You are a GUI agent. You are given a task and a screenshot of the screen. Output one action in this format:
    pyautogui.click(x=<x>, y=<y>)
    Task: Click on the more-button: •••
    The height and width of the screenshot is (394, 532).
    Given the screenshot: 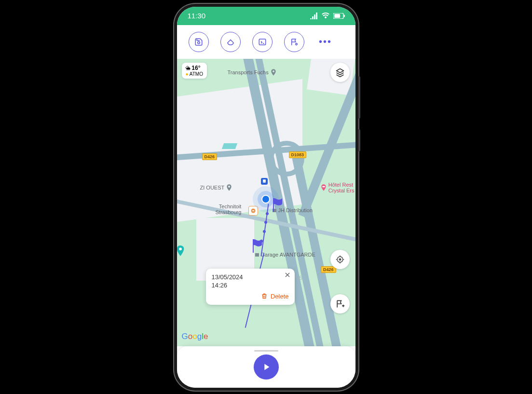 What is the action you would take?
    pyautogui.click(x=326, y=42)
    